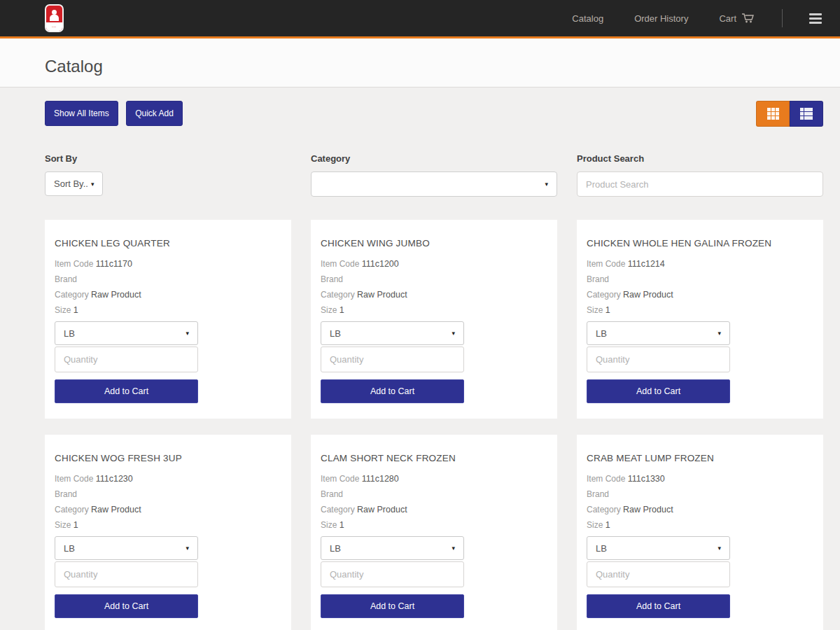 The width and height of the screenshot is (840, 630). I want to click on cart-icon, so click(748, 18).